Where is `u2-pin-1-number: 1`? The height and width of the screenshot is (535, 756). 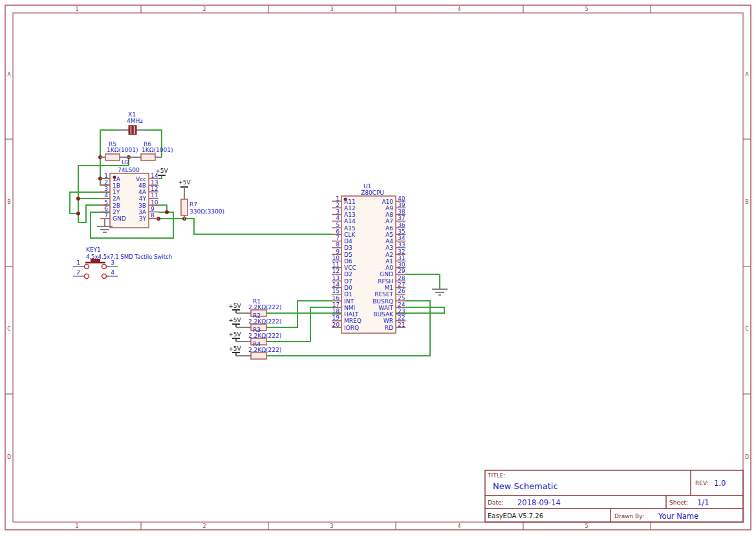
u2-pin-1-number: 1 is located at coordinates (106, 176).